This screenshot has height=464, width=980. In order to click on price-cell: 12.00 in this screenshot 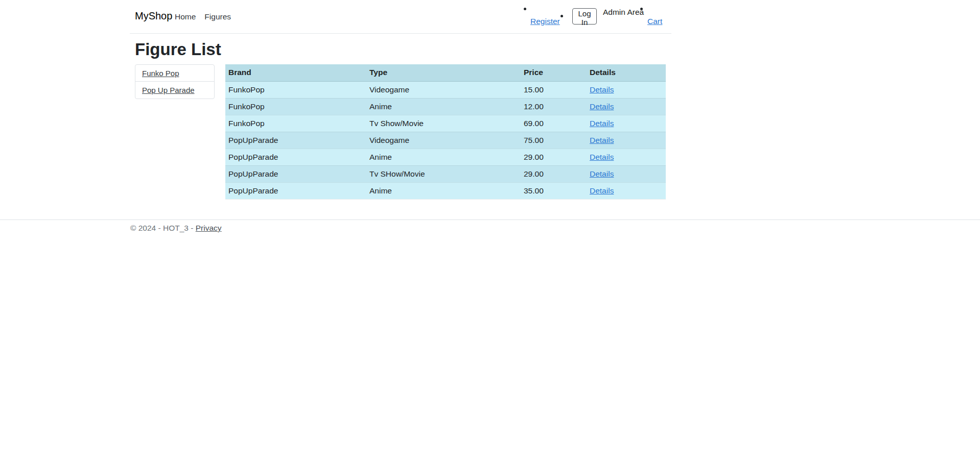, I will do `click(554, 106)`.